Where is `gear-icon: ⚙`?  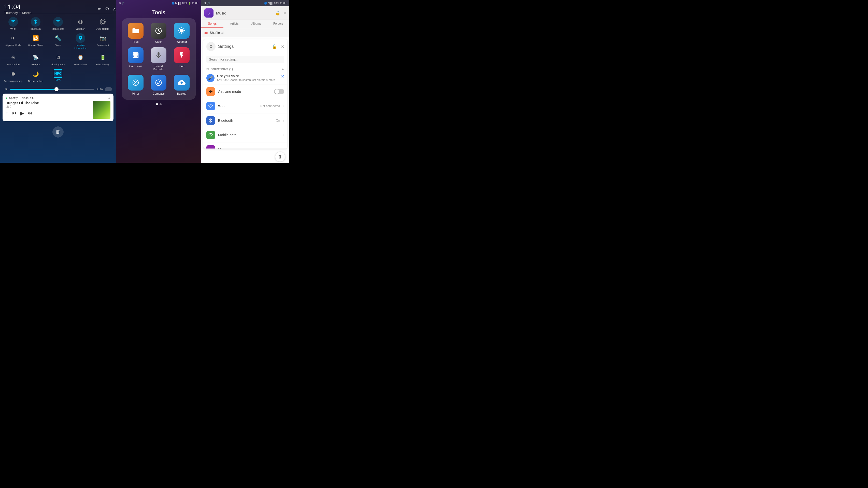 gear-icon: ⚙ is located at coordinates (107, 9).